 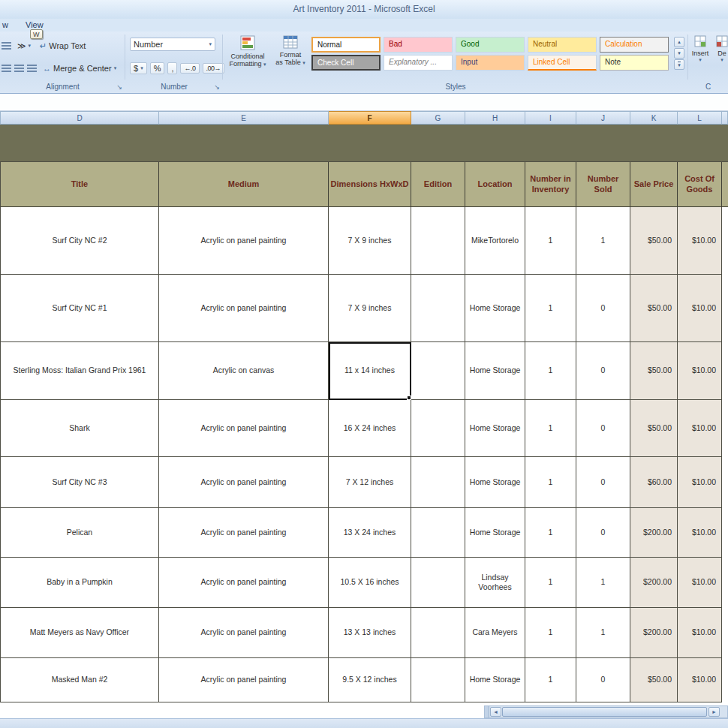 I want to click on cell-dimensions: 7 X 12 inches, so click(x=370, y=483).